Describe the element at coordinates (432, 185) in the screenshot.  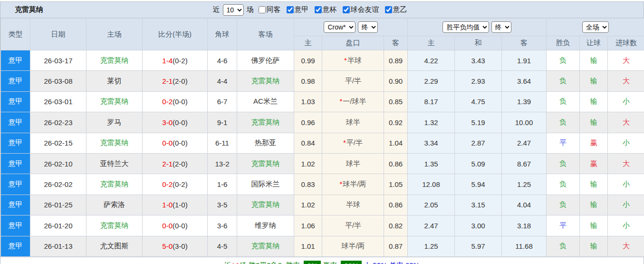
I see `avg-win-cell: 12.08` at that location.